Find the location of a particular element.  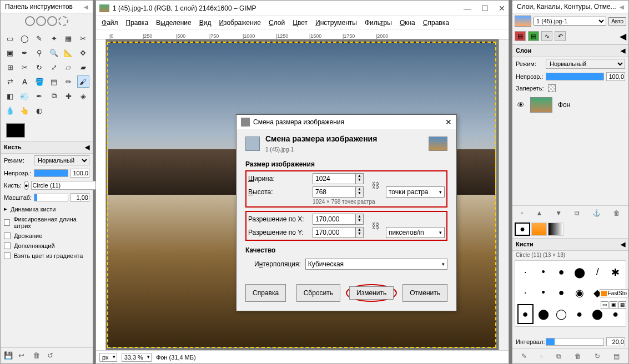

layer-visibility-icon: 👁 is located at coordinates (521, 105).